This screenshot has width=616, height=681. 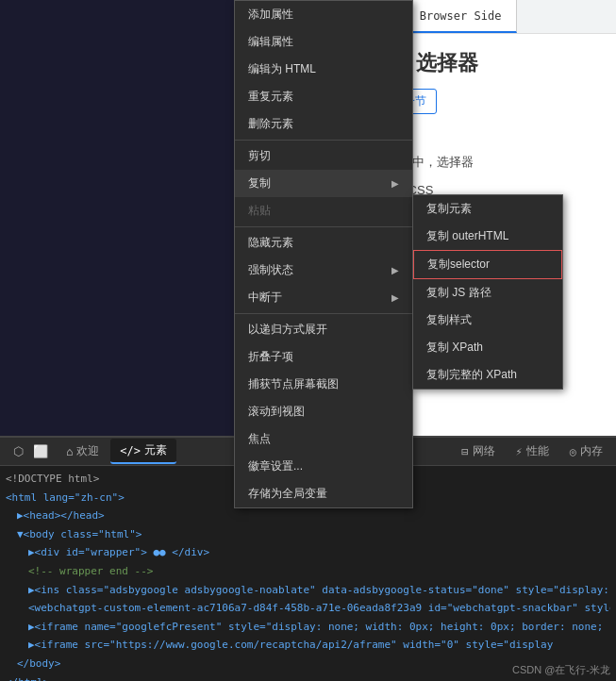 I want to click on perf-icon: ⚡, so click(x=519, y=452).